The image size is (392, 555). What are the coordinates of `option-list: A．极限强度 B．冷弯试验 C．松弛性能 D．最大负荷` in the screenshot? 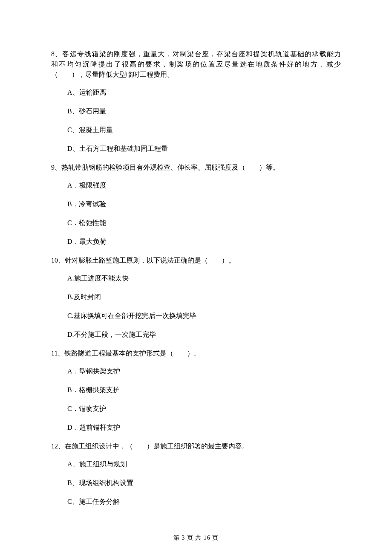 It's located at (196, 214).